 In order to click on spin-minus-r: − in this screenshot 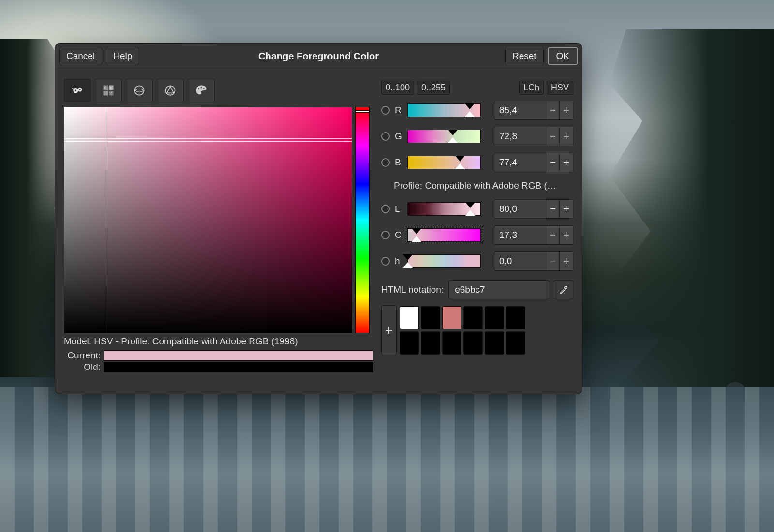, I will do `click(552, 110)`.